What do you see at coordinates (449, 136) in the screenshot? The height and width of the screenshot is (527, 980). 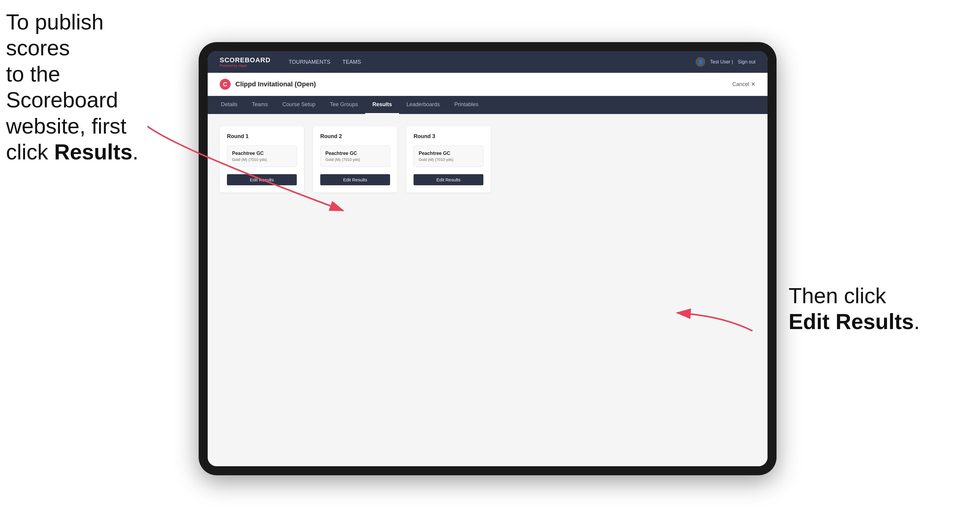 I see `round-3-title: Round 3` at bounding box center [449, 136].